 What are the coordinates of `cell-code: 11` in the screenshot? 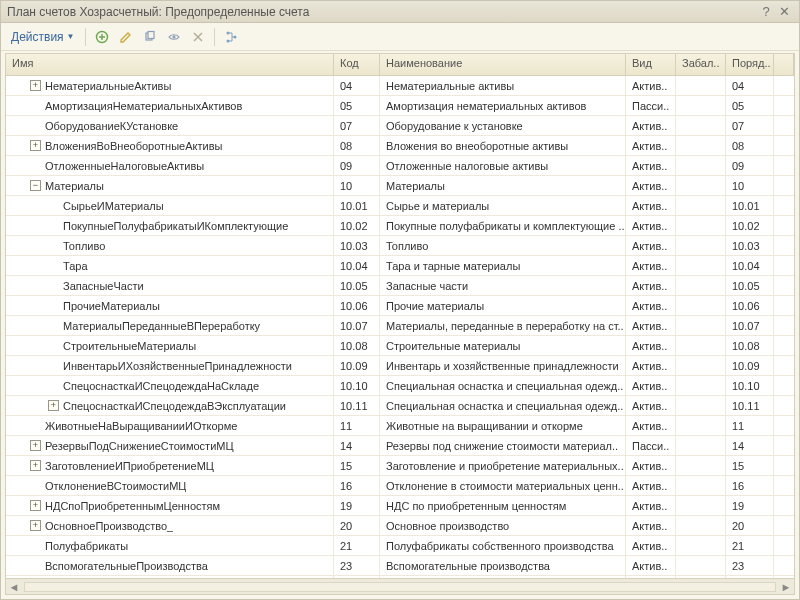 It's located at (357, 426).